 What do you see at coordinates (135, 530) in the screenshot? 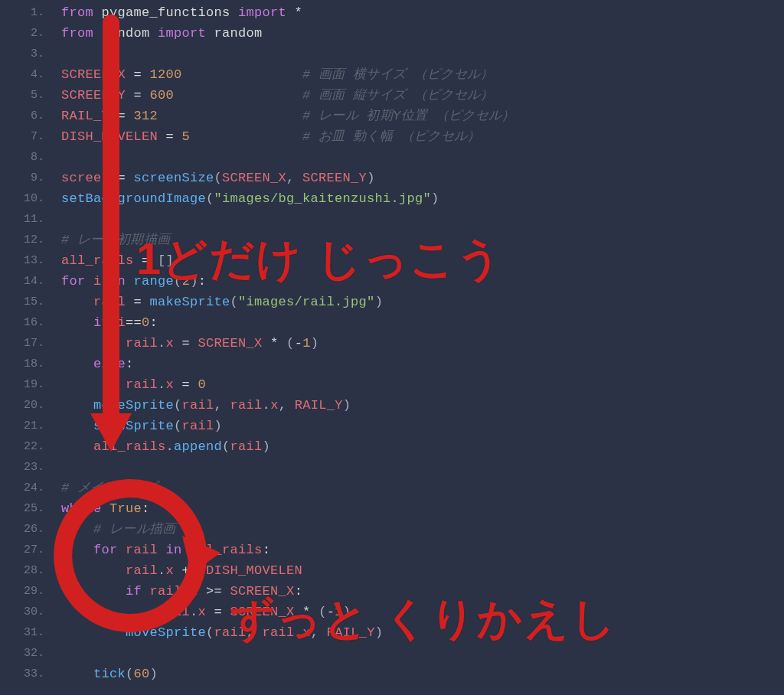
I see `token-cmt: # レール描画` at bounding box center [135, 530].